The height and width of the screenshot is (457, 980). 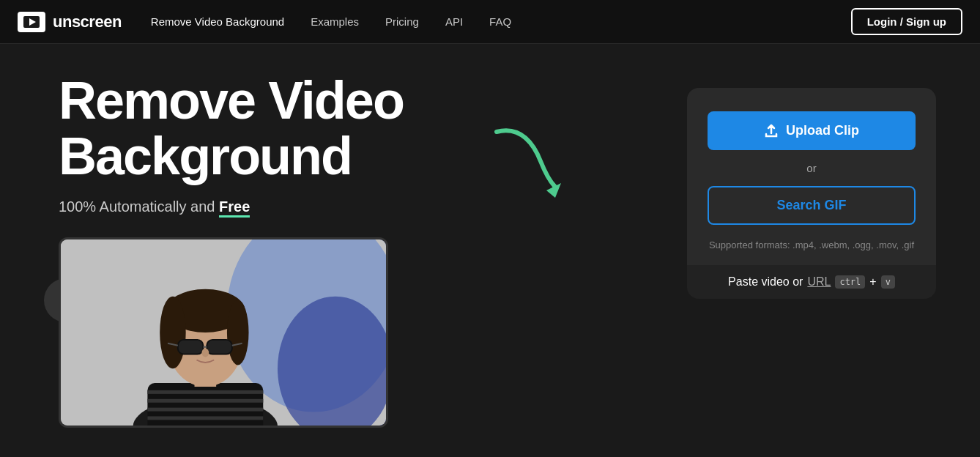 I want to click on plus-symbol: +, so click(x=873, y=282).